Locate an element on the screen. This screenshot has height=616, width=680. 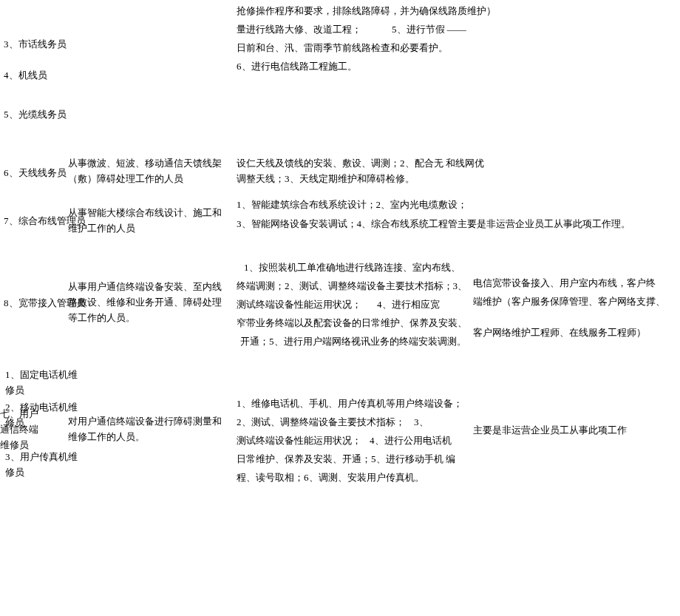
desc-6: 从事微波、短波、移动通信天馈线架（敷）障碍处理工作的人员 is located at coordinates (149, 172).